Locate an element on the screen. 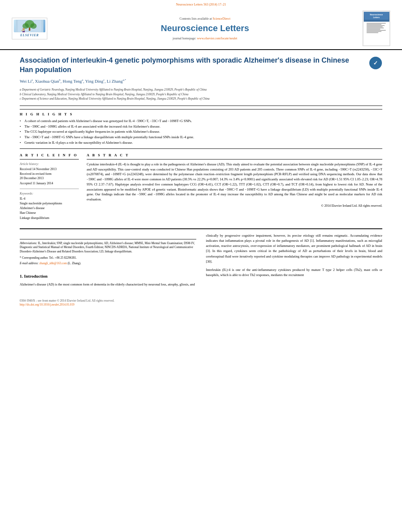 This screenshot has width=402, height=532. intro-heading: 1. Introduction is located at coordinates (108, 276).